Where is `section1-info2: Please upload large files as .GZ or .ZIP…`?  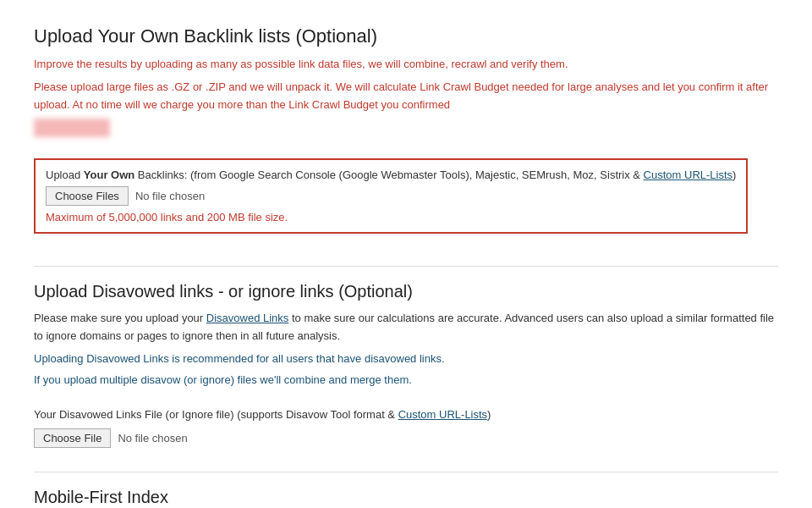
section1-info2: Please upload large files as .GZ or .ZIP… is located at coordinates (406, 97).